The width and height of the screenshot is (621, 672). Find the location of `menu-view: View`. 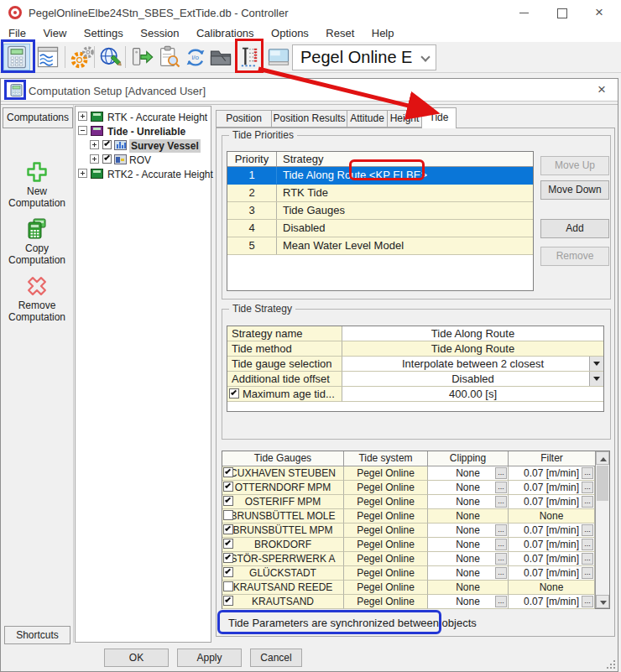

menu-view: View is located at coordinates (55, 34).